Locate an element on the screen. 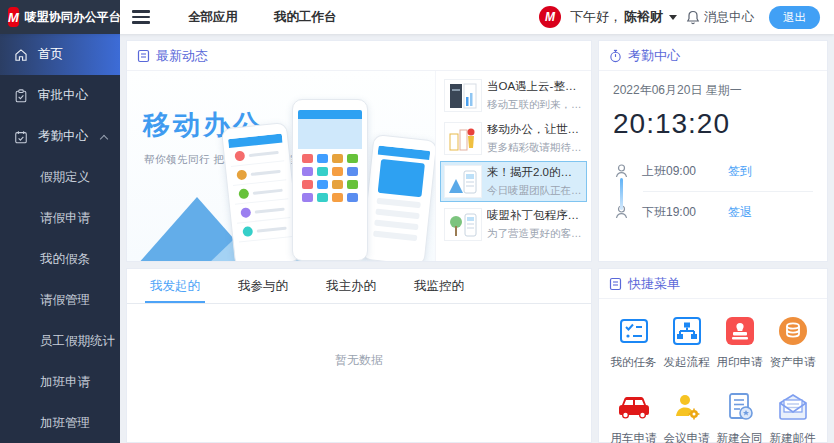 This screenshot has width=834, height=443. attendance-clock: 20:13:20 is located at coordinates (713, 124).